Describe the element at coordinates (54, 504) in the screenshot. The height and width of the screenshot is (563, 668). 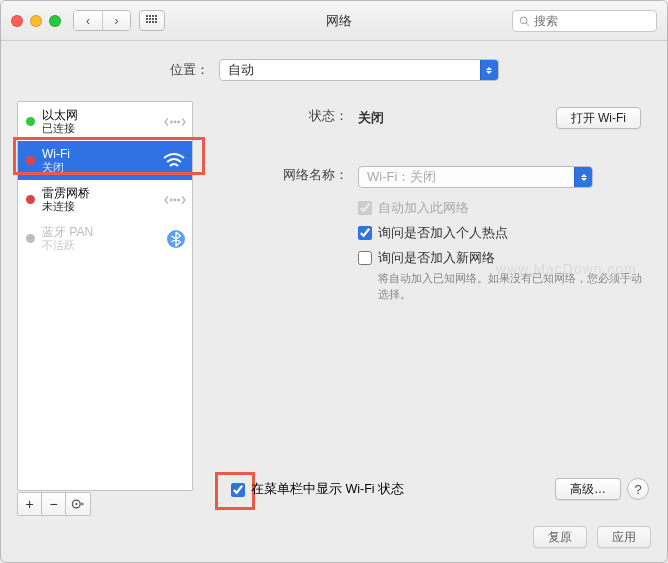
I see `remove-service-button: −` at that location.